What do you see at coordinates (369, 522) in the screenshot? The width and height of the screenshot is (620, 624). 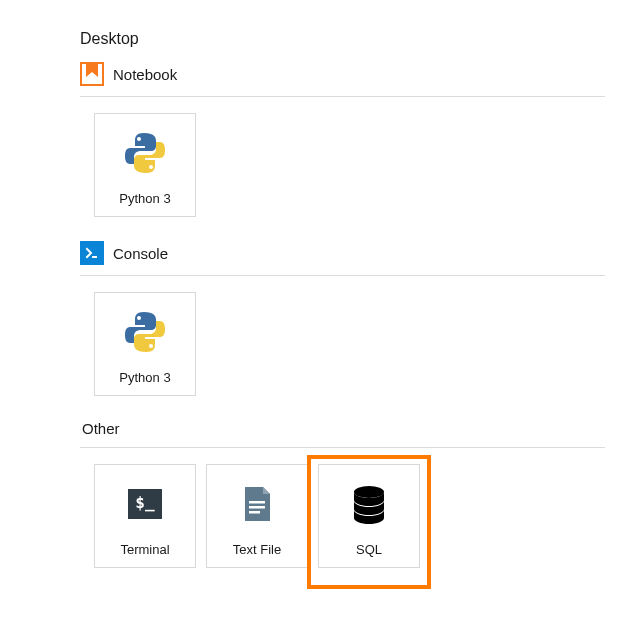 I see `sql-highlight: SQL` at bounding box center [369, 522].